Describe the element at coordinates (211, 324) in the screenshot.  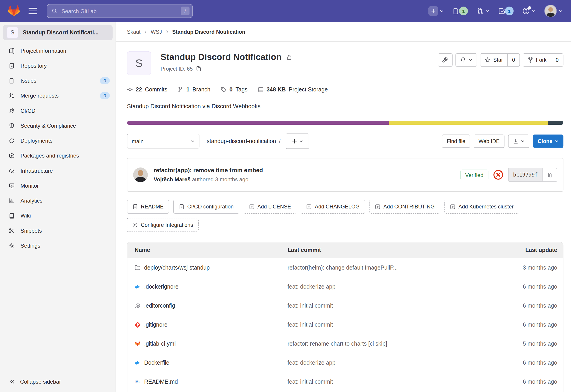
I see `file-link: .gitignore` at that location.